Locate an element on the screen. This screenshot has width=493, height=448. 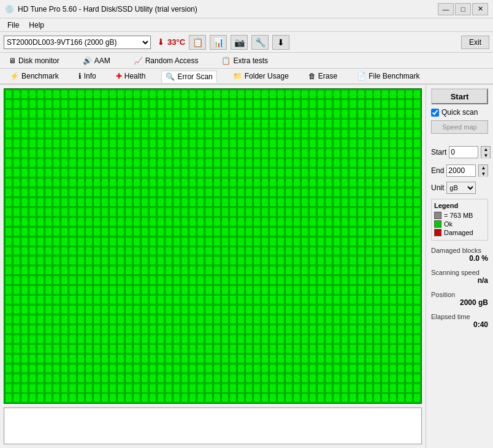
drive-selector: ST2000DL003-9VT166 (2000 gB) is located at coordinates (77, 42).